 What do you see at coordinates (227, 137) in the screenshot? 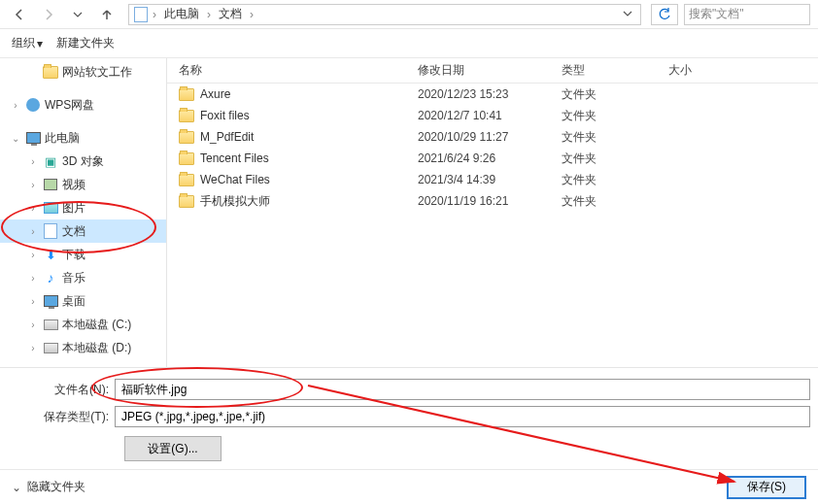
I see `file-name: M_PdfEdit` at bounding box center [227, 137].